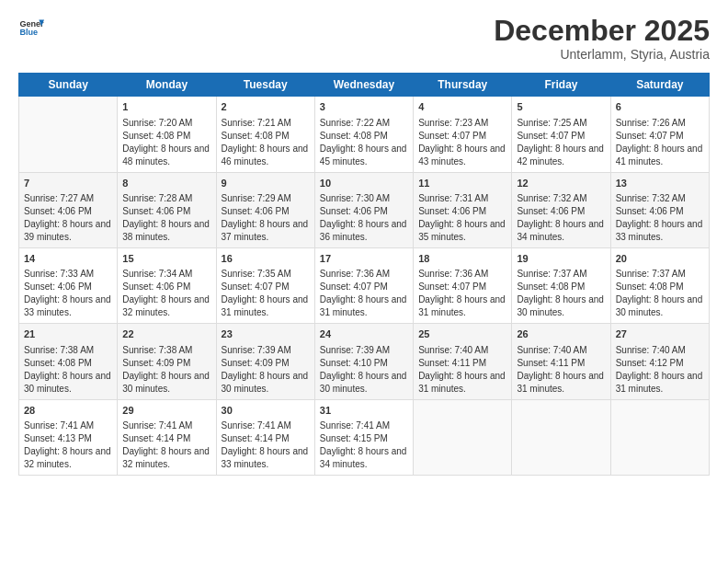  What do you see at coordinates (561, 259) in the screenshot?
I see `day-number: 19` at bounding box center [561, 259].